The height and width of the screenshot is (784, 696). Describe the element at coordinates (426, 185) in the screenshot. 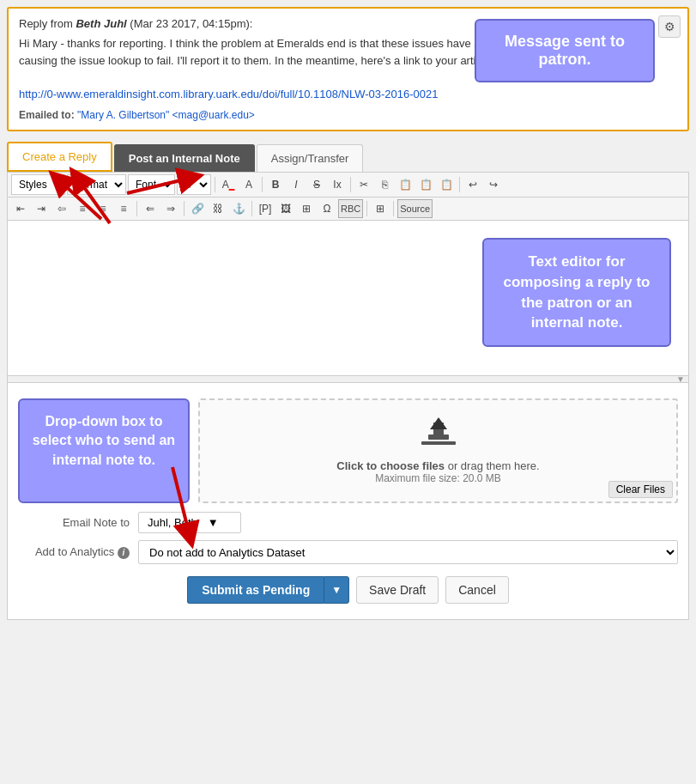

I see `paste-plain-btn: 📋` at that location.